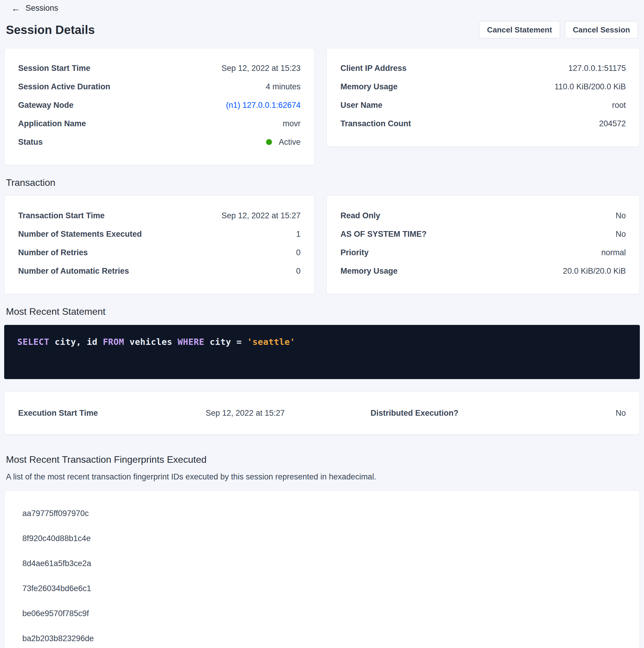  What do you see at coordinates (322, 6) in the screenshot?
I see `breadcrumb: ← Sessions` at bounding box center [322, 6].